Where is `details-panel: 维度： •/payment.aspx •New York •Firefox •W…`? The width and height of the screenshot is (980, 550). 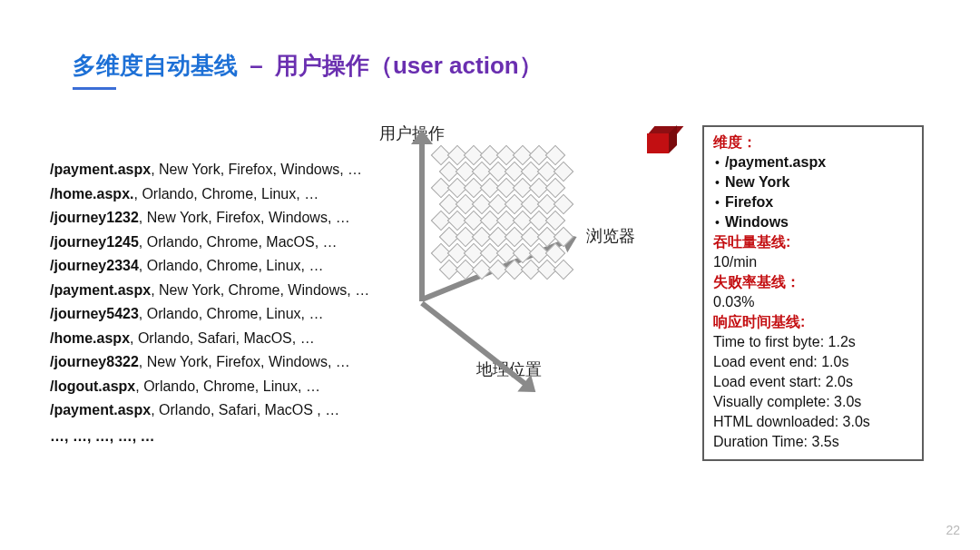 details-panel: 维度： •/payment.aspx •New York •Firefox •W… is located at coordinates (813, 293).